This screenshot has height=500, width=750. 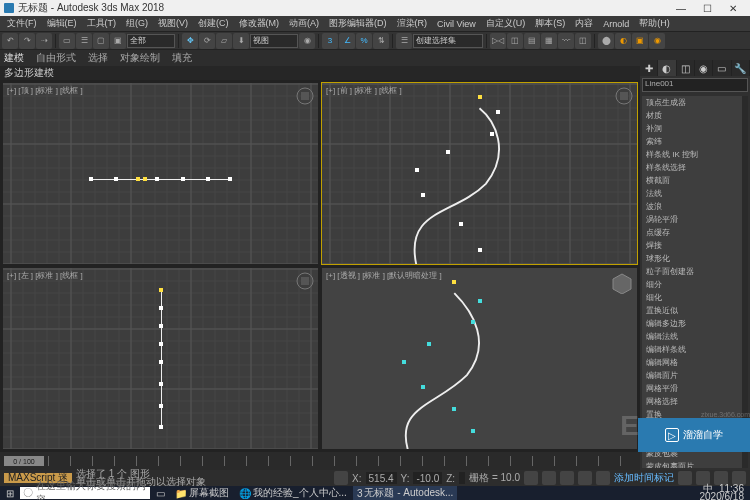 I want to click on rotate-icon: ⟳, so click(x=207, y=41).